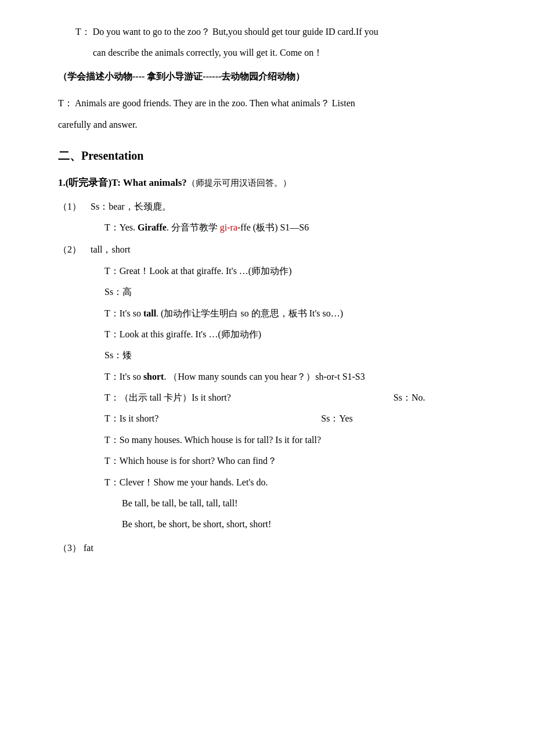 Image resolution: width=534 pixels, height=756 pixels. Describe the element at coordinates (296, 355) in the screenshot. I see `sub-5: Ss：矮` at that location.